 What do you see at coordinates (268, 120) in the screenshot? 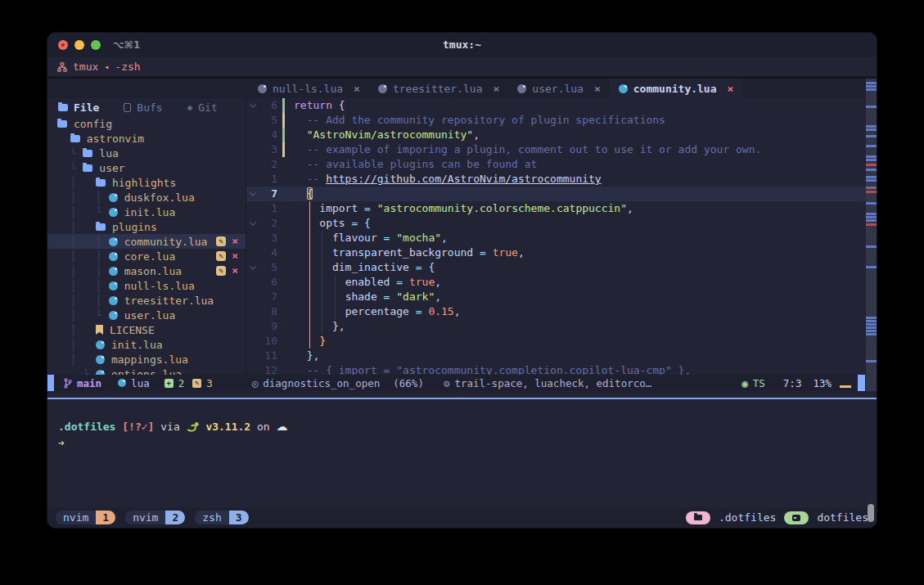
I see `line-number: 5` at bounding box center [268, 120].